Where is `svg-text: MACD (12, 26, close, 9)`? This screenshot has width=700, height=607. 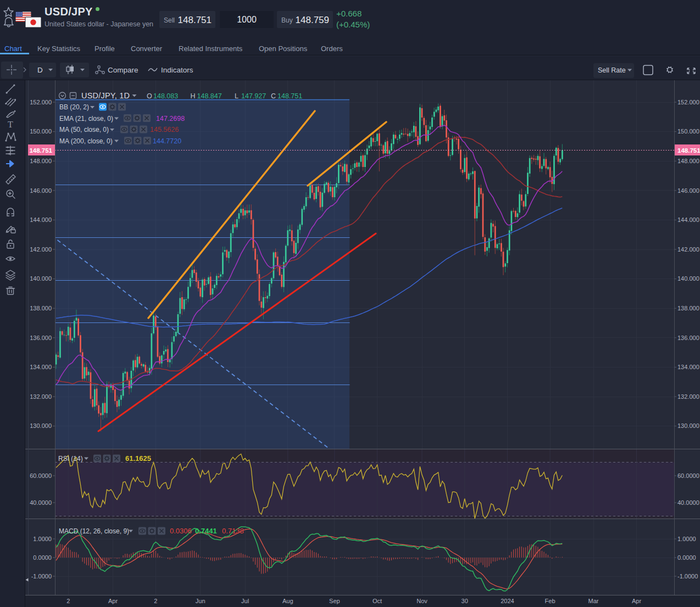 svg-text: MACD (12, 26, close, 9) is located at coordinates (94, 531).